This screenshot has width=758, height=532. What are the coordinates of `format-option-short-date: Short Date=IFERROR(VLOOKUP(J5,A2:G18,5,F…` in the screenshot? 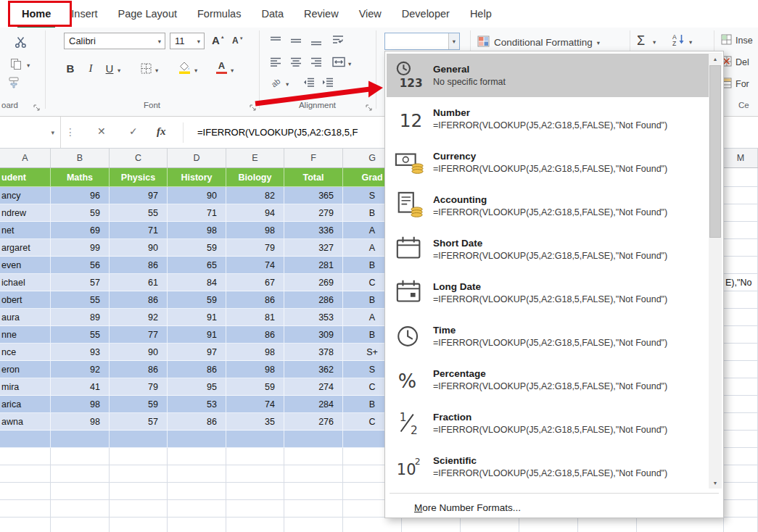 It's located at (548, 249).